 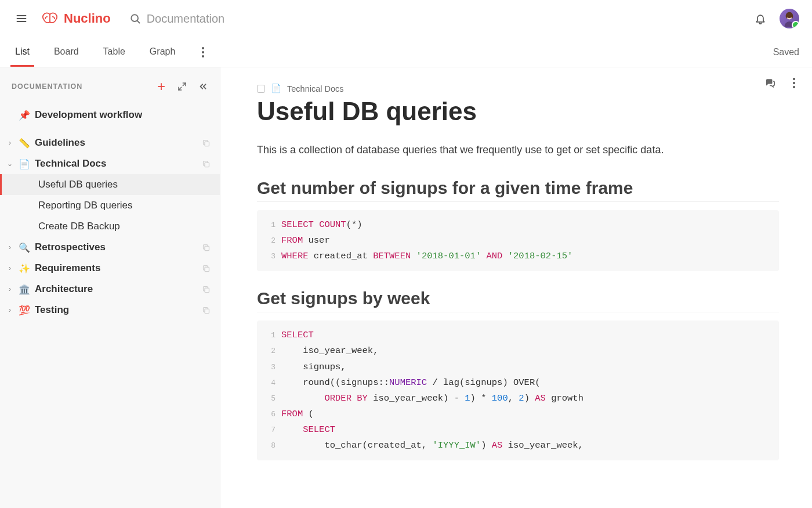 What do you see at coordinates (24, 143) in the screenshot?
I see `item-emoji: 📏` at bounding box center [24, 143].